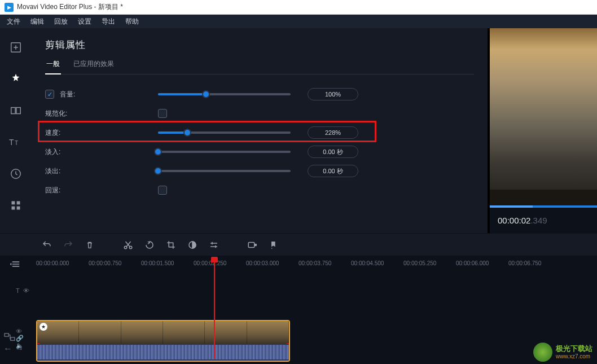  I want to click on tab-applied-effects: 已应用的效果, so click(94, 67).